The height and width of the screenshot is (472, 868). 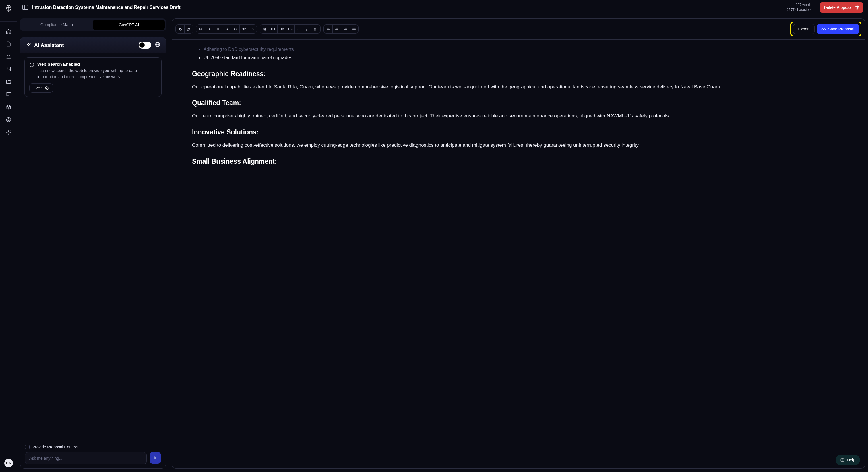 What do you see at coordinates (9, 31) in the screenshot?
I see `nav-home-icon` at bounding box center [9, 31].